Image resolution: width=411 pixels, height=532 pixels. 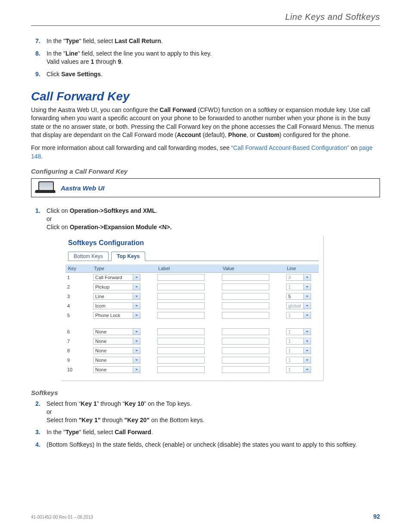 What do you see at coordinates (208, 219) in the screenshot?
I see `step-1: 1. Click on Operation->Softkeys and XML.…` at bounding box center [208, 219].